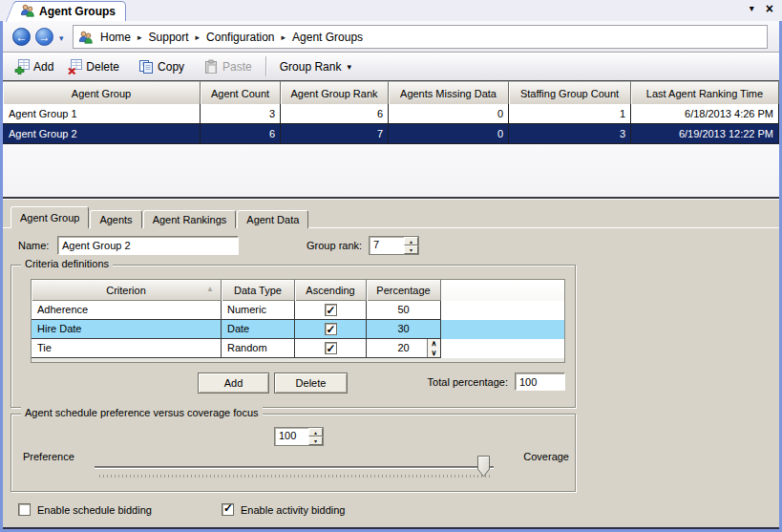  What do you see at coordinates (22, 37) in the screenshot?
I see `back-arrow-icon: ←` at bounding box center [22, 37].